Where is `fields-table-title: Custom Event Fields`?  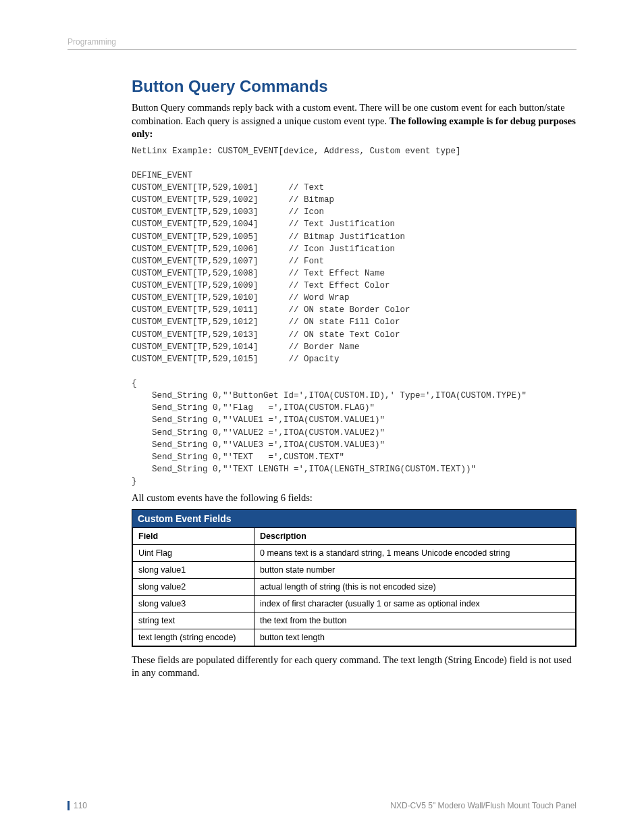 fields-table-title: Custom Event Fields is located at coordinates (354, 519).